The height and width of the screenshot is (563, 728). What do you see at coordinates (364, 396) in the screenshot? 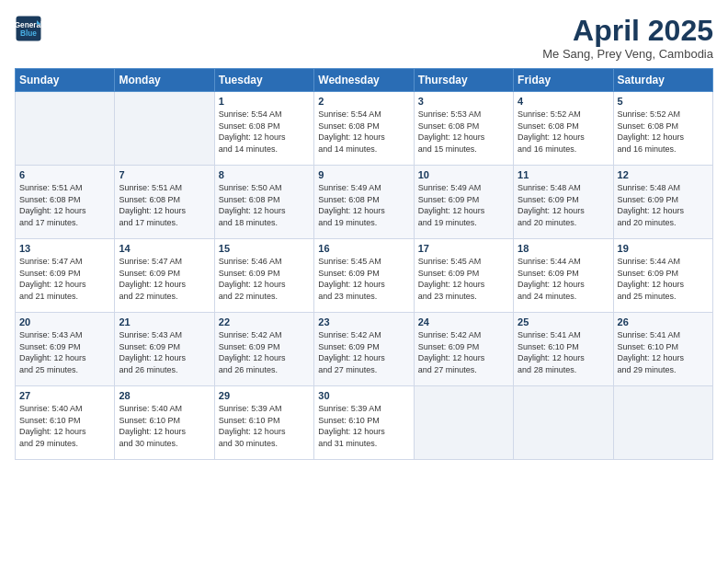
I see `day-number: 30` at bounding box center [364, 396].